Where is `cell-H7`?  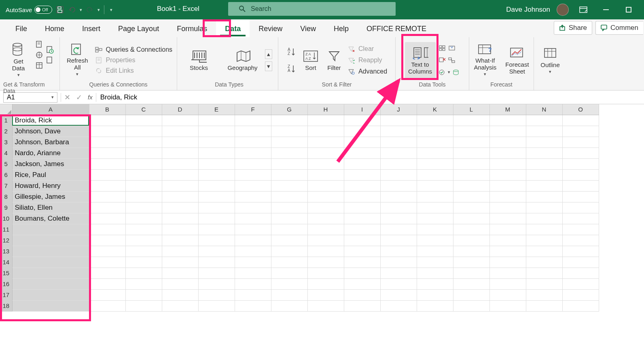 cell-H7 is located at coordinates (326, 186).